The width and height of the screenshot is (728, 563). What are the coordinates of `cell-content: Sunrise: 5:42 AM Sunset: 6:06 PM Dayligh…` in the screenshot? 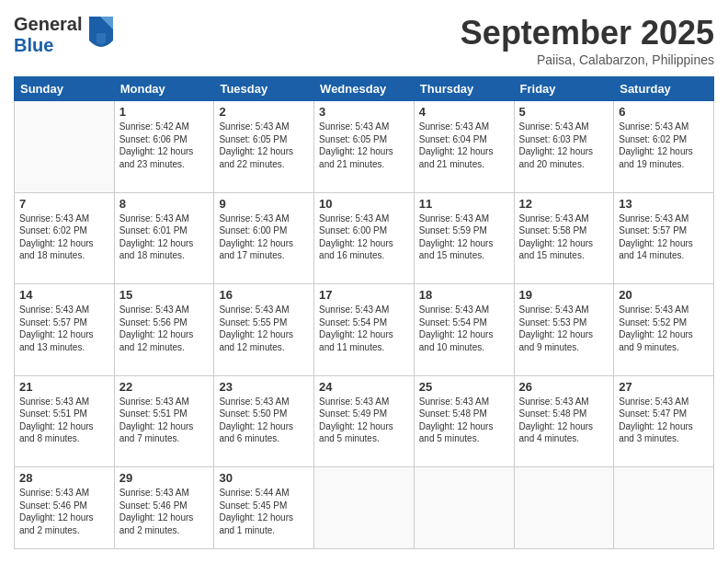 It's located at (165, 145).